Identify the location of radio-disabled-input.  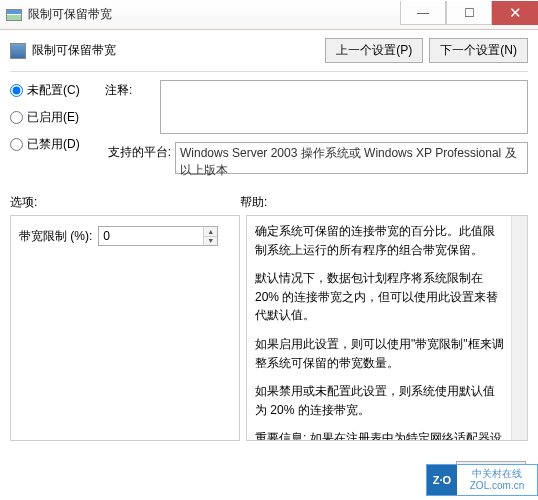
(16, 144).